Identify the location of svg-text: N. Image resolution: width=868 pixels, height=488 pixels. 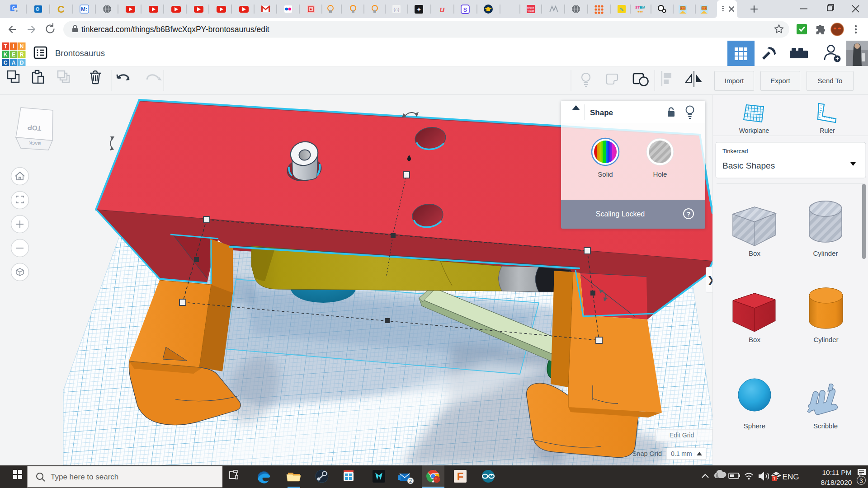
(22, 47).